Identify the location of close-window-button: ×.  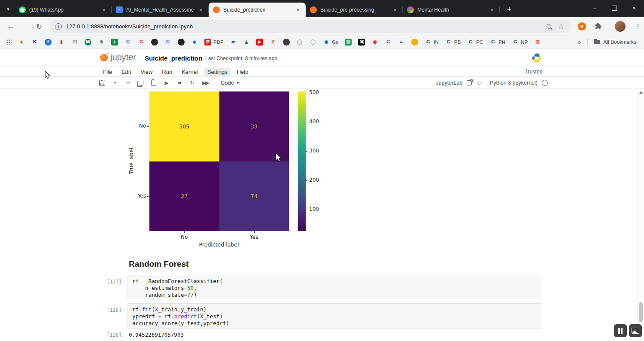
(634, 8).